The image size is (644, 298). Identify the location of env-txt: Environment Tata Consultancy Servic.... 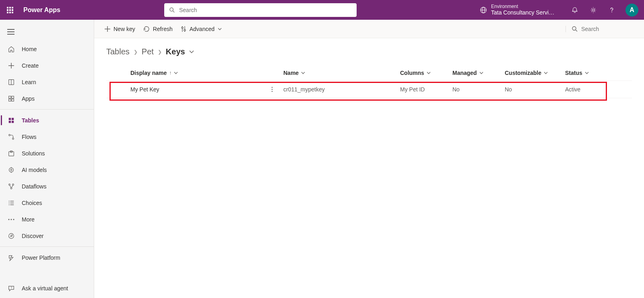
(523, 10).